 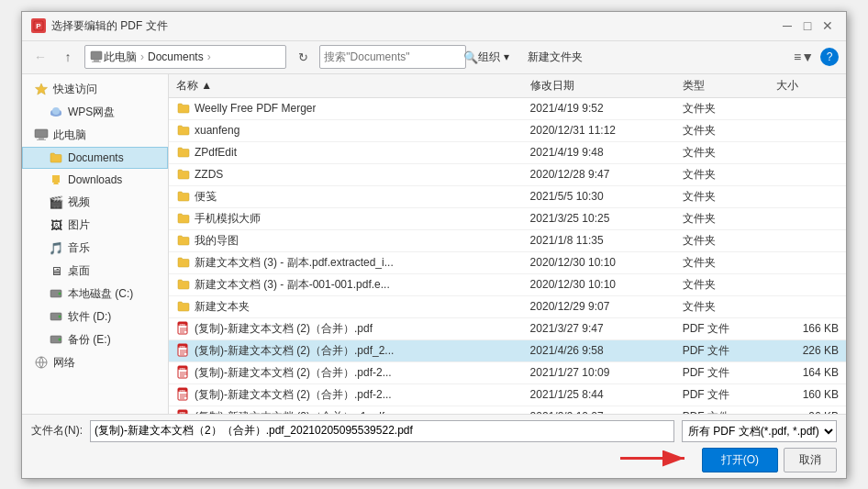 I want to click on view-toggle-button: ≡▼, so click(x=804, y=57).